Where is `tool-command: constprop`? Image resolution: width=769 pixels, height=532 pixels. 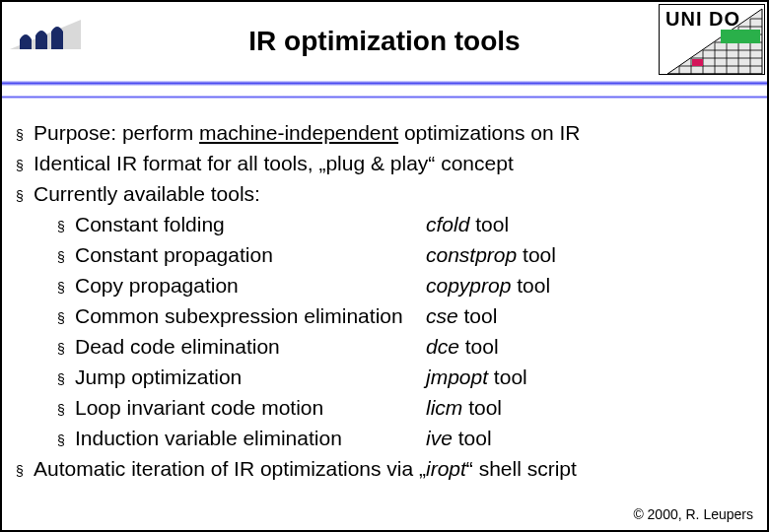
tool-command: constprop is located at coordinates (471, 254).